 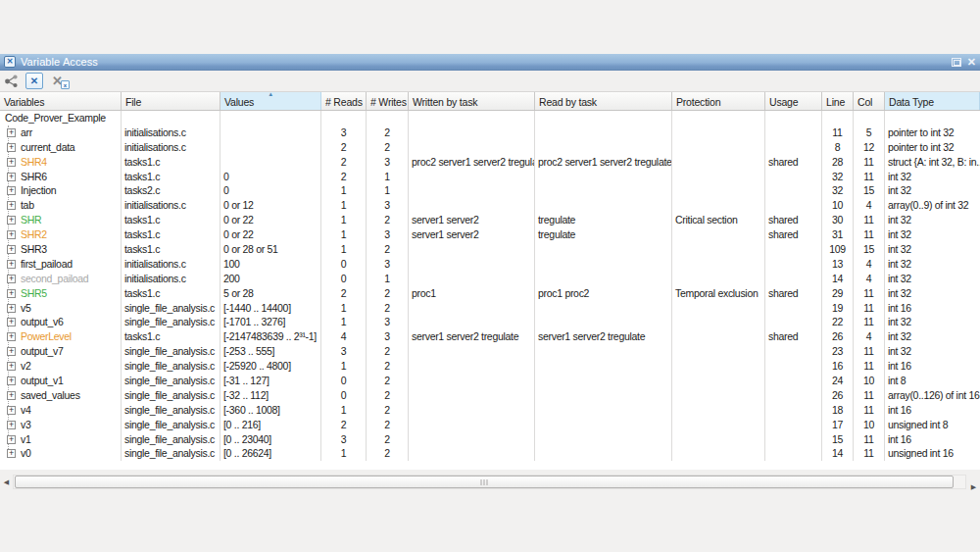 What do you see at coordinates (933, 163) in the screenshot?
I see `cell-data_type: struct {A: int 32, B: in..` at bounding box center [933, 163].